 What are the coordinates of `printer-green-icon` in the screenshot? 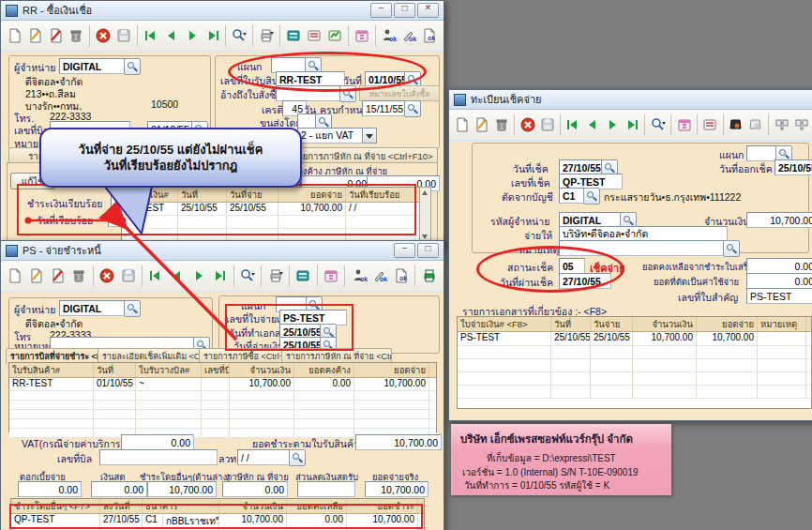 It's located at (429, 276).